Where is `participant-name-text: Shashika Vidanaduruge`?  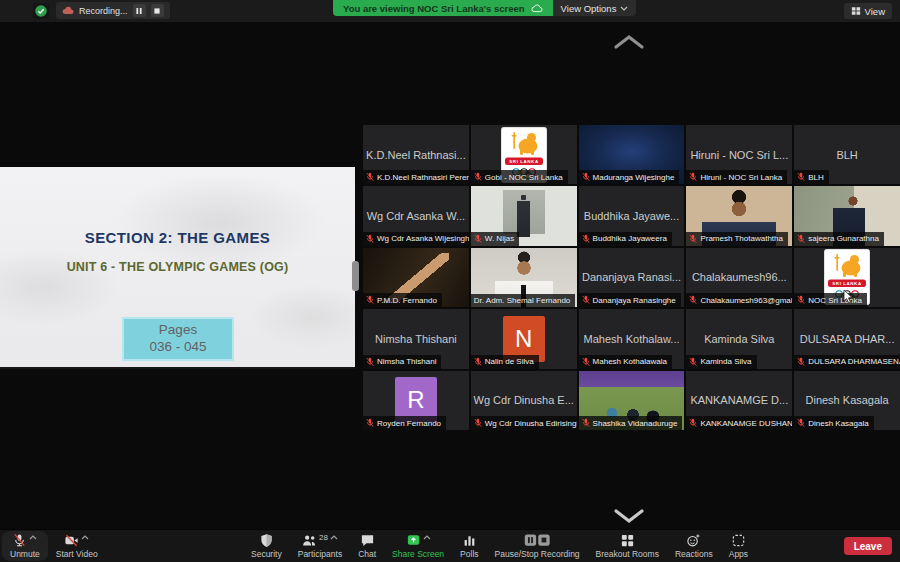
participant-name-text: Shashika Vidanaduruge is located at coordinates (636, 424).